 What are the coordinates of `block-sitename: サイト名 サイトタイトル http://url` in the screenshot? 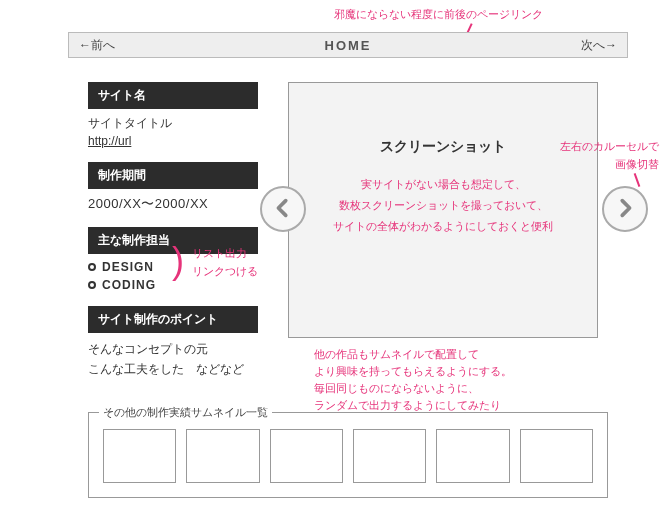 It's located at (173, 115).